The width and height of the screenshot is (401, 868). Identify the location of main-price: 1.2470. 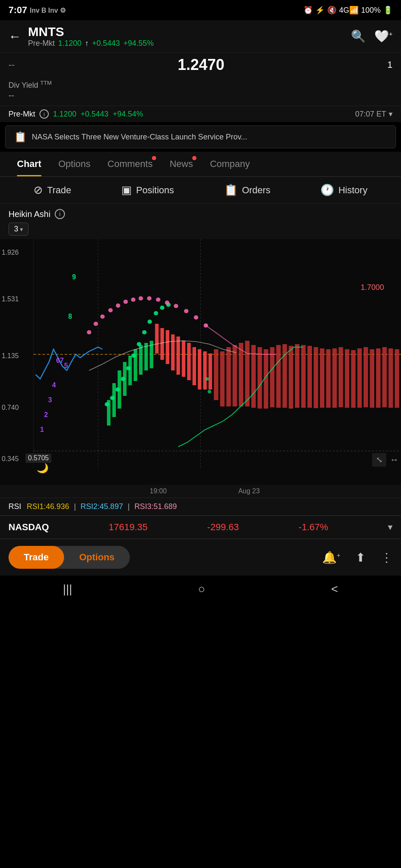
(201, 65).